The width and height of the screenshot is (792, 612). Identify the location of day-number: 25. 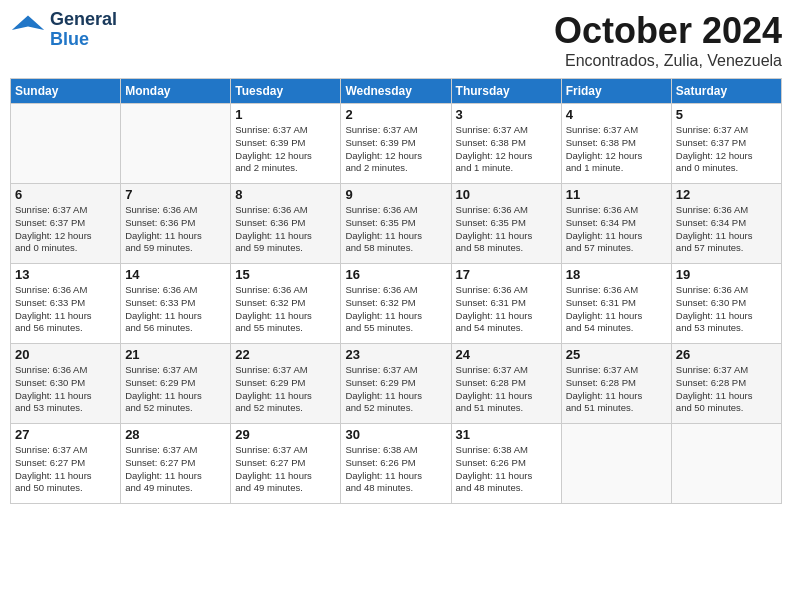
(616, 354).